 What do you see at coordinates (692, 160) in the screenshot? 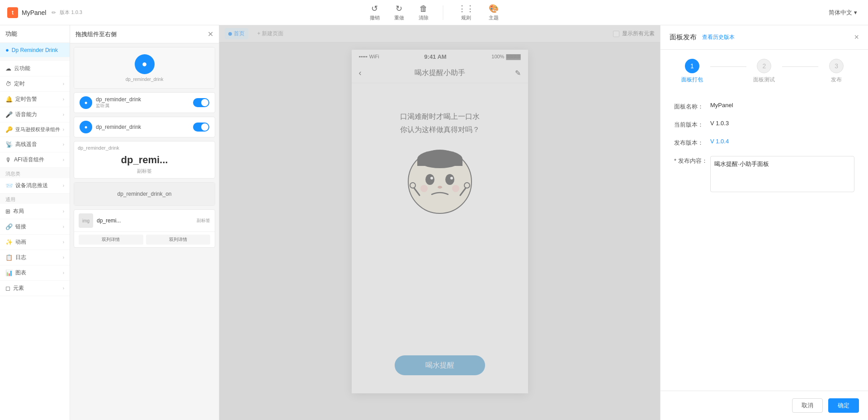
I see `form-content-label: * 发布内容：` at bounding box center [692, 160].